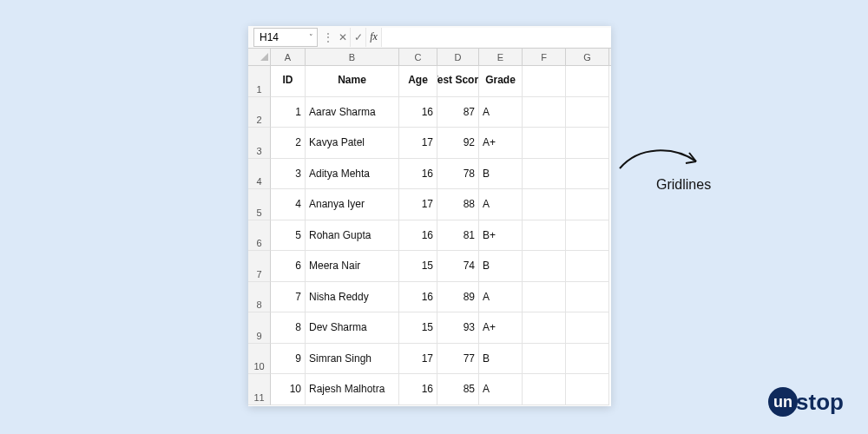  What do you see at coordinates (288, 113) in the screenshot?
I see `cell-id: 1` at bounding box center [288, 113].